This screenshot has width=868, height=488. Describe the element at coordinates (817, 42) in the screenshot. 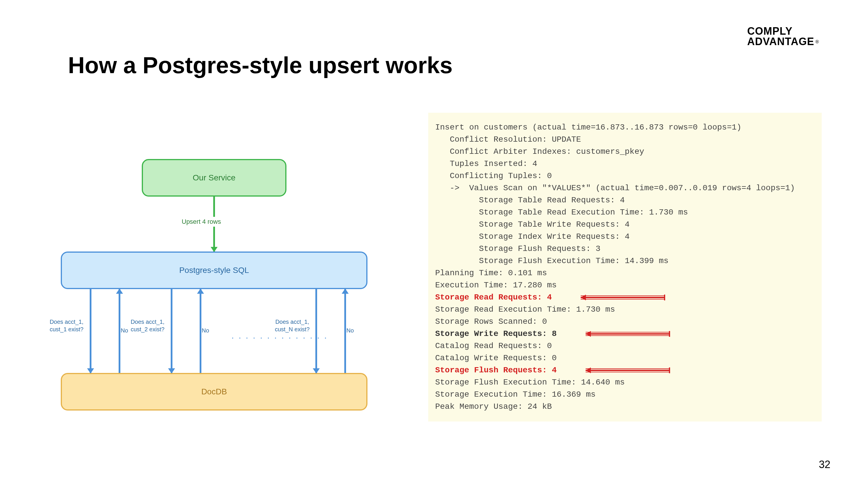

I see `logo-registered: ®` at that location.